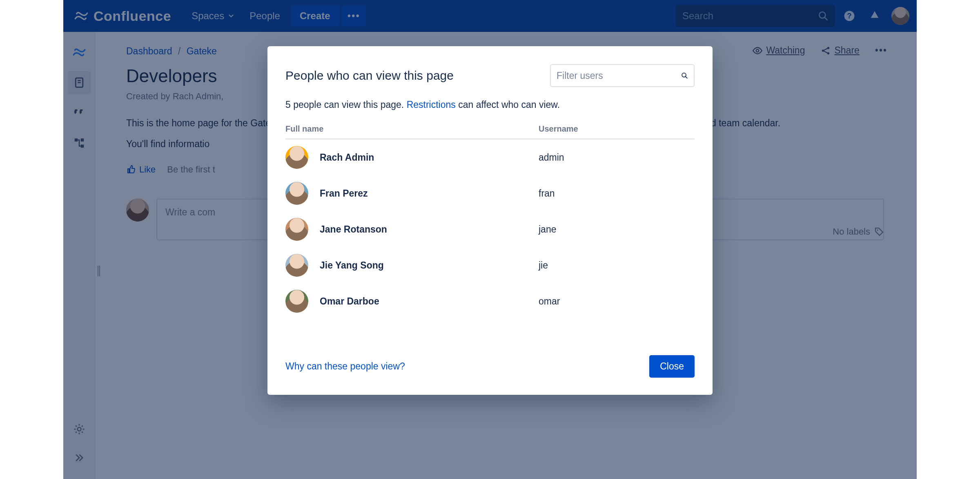  Describe the element at coordinates (672, 366) in the screenshot. I see `close-button-label: Close` at that location.